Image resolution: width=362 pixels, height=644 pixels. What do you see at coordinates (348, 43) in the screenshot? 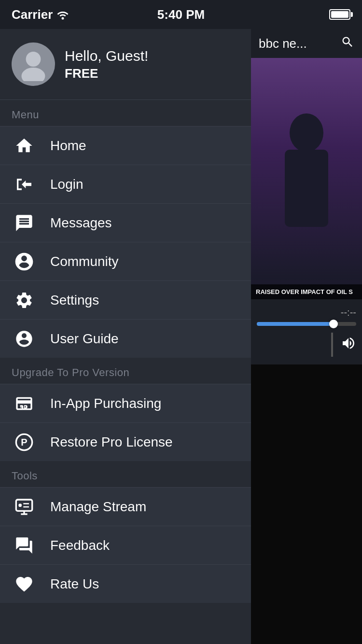
I see `search-button` at bounding box center [348, 43].